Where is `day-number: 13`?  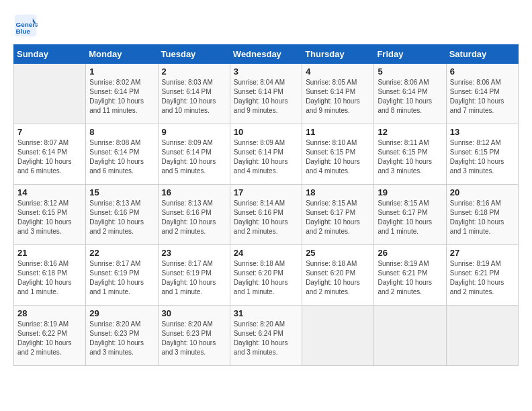 day-number: 13 is located at coordinates (482, 132).